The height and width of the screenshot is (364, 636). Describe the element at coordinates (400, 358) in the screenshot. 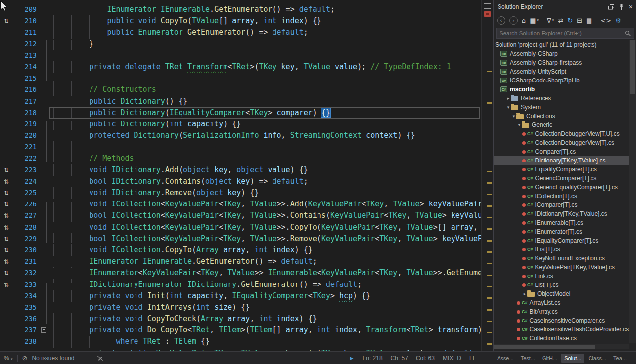

I see `char-indicator: Ch: 57` at that location.